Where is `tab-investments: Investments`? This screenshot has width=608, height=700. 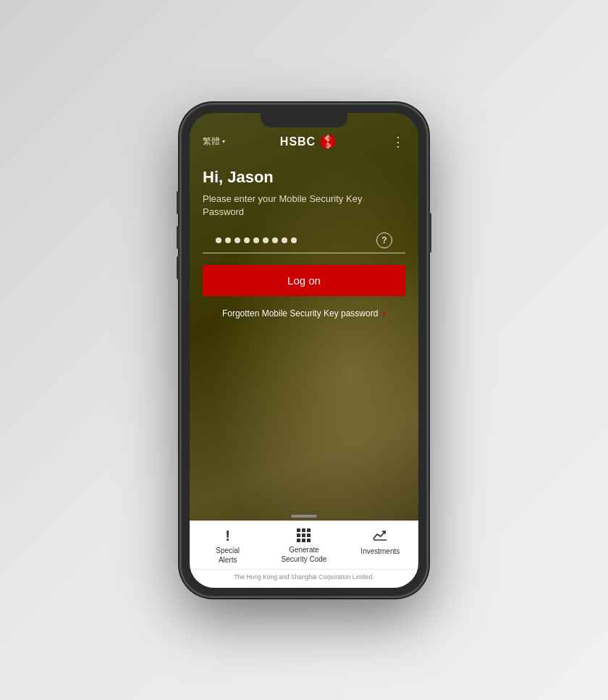 tab-investments: Investments is located at coordinates (381, 545).